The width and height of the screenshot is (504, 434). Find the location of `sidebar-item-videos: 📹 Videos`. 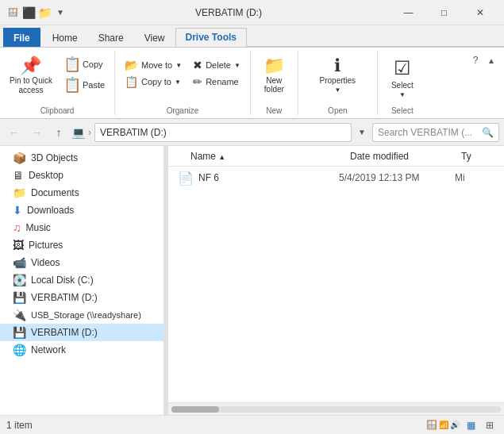

sidebar-item-videos: 📹 Videos is located at coordinates (82, 263).